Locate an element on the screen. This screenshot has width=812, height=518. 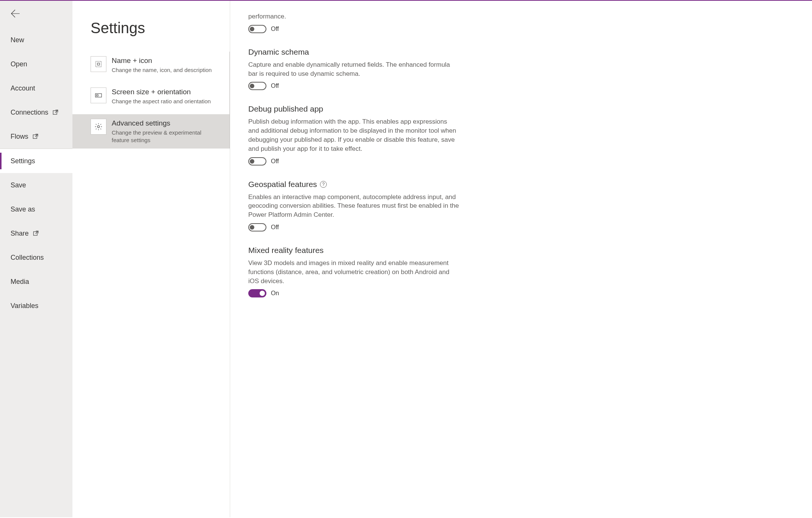
toggle-geospatial is located at coordinates (257, 227).